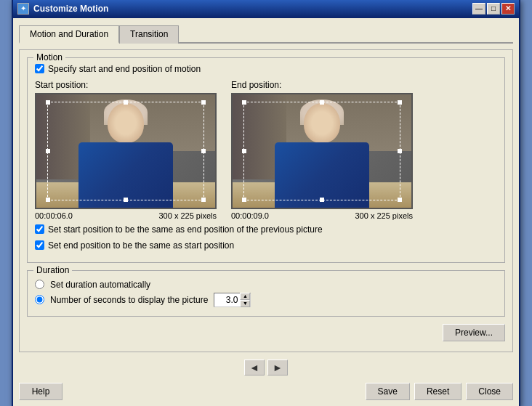  What do you see at coordinates (266, 230) in the screenshot?
I see `set-start-checkbox-row: Set start position to be the same as end…` at bounding box center [266, 230].